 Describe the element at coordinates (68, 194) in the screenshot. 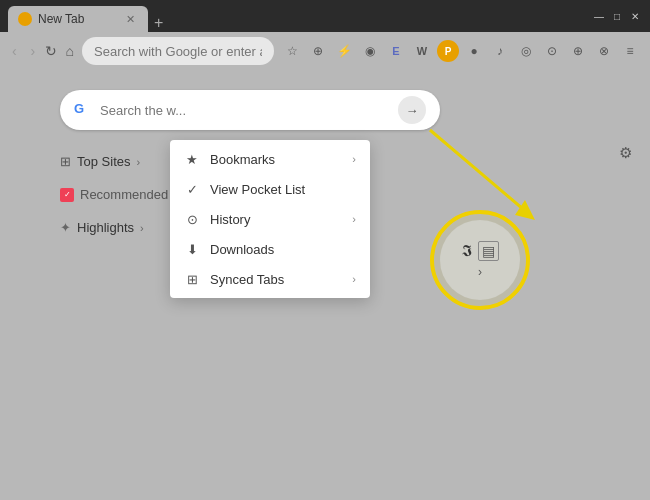

I see `pocket-checkmark: ✓` at that location.